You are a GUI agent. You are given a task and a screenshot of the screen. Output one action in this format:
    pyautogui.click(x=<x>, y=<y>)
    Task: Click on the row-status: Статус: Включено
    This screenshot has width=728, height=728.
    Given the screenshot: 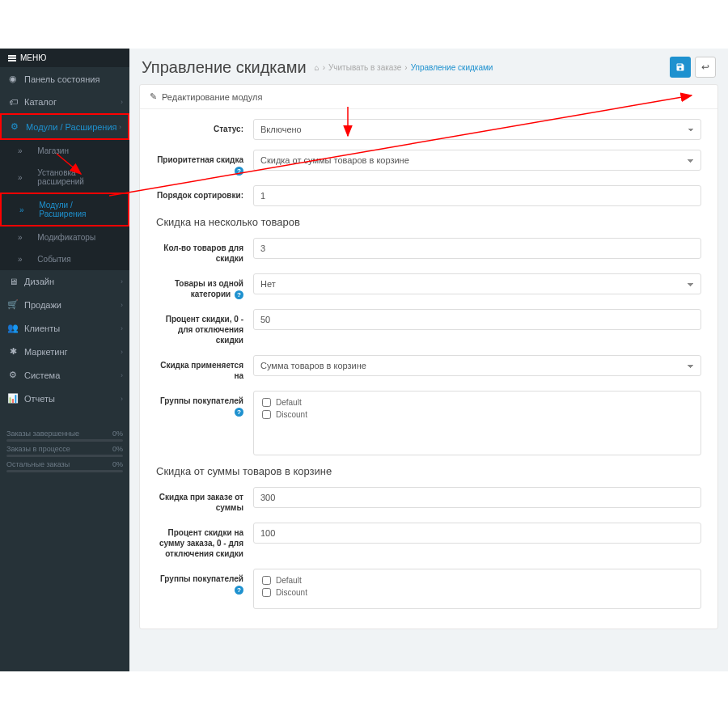 What is the action you would take?
    pyautogui.click(x=429, y=129)
    